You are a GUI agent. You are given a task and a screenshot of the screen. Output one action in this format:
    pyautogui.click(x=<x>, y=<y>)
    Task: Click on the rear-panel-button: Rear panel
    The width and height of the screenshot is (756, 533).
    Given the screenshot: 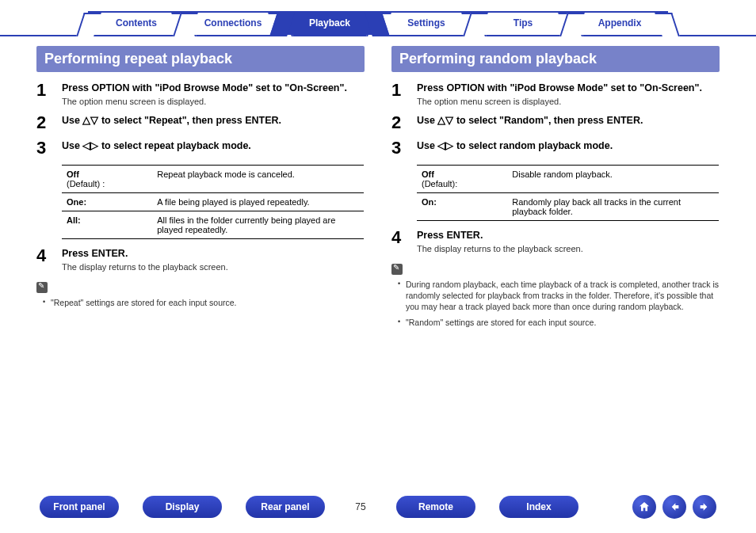 What is the action you would take?
    pyautogui.click(x=285, y=507)
    